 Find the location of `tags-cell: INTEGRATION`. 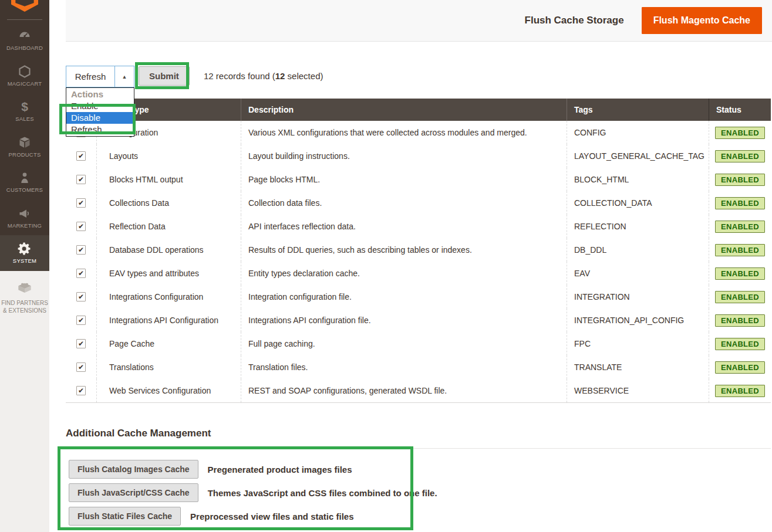

tags-cell: INTEGRATION is located at coordinates (638, 297).